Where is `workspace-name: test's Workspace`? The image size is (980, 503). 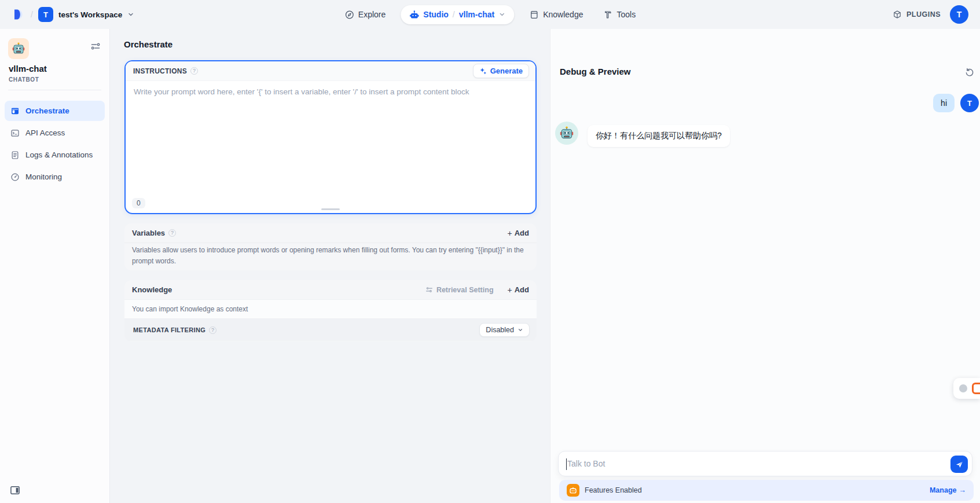 workspace-name: test's Workspace is located at coordinates (90, 15).